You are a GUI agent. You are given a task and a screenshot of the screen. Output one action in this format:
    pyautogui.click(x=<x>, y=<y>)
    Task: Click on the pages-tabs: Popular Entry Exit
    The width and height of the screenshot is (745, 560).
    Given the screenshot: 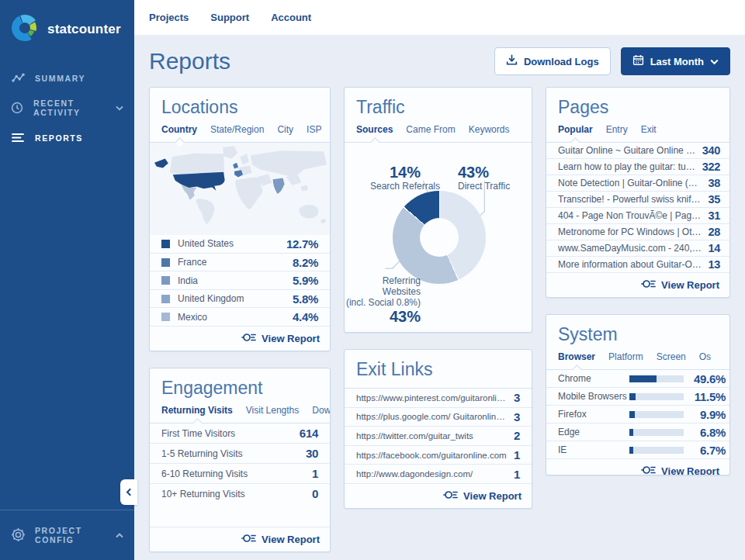 What is the action you would take?
    pyautogui.click(x=638, y=133)
    